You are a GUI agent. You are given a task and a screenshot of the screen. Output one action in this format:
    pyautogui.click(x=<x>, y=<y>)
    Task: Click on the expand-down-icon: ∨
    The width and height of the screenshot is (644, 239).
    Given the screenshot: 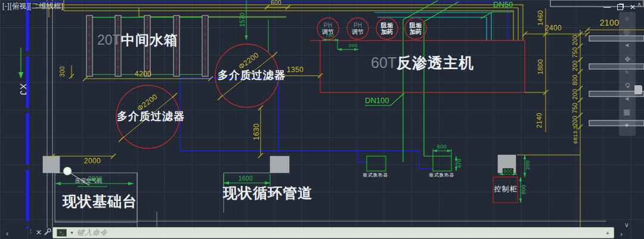 What is the action you would take?
    pyautogui.click(x=627, y=225)
    